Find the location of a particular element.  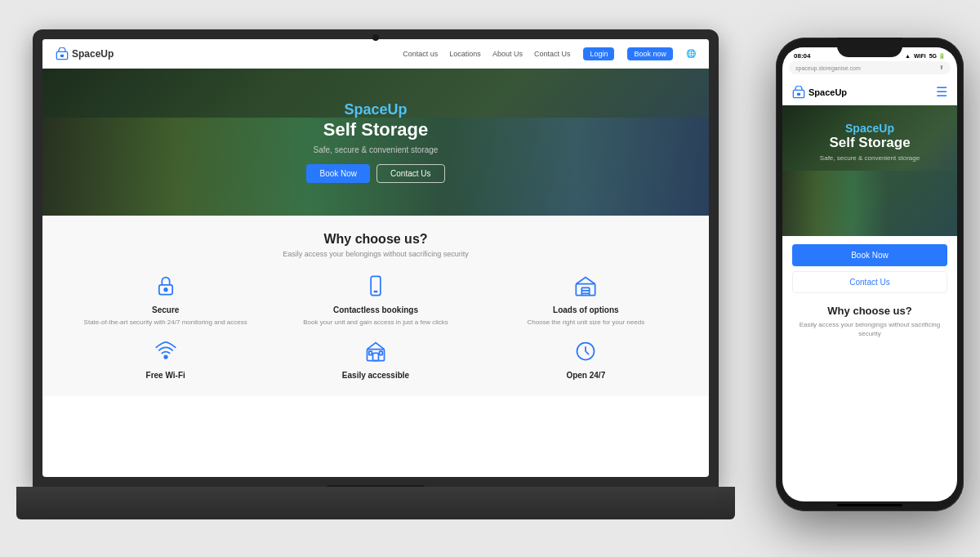

hero-contact-us-button: Contact Us is located at coordinates (410, 173).